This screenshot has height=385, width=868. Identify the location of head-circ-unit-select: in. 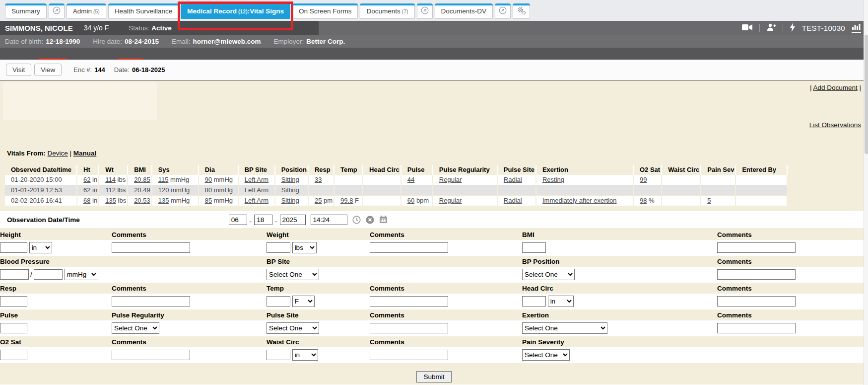
(561, 301).